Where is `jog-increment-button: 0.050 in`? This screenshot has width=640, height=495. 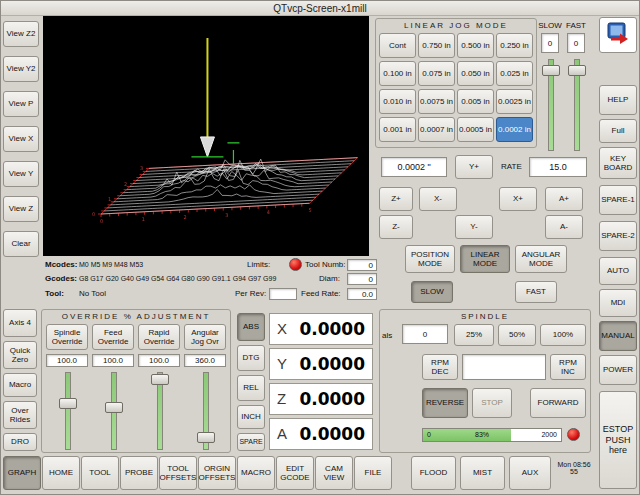
jog-increment-button: 0.050 in is located at coordinates (476, 74).